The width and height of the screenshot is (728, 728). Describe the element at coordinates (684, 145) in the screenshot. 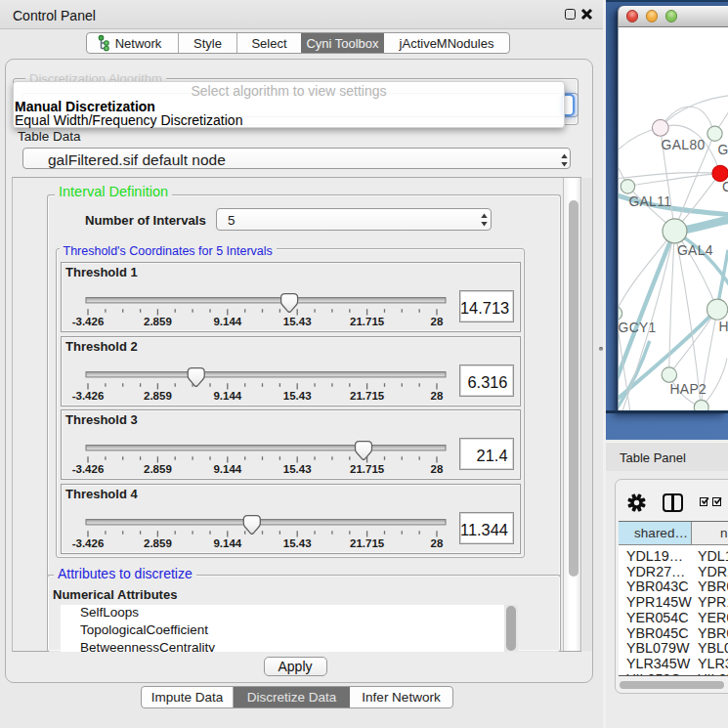

I see `svg-text: GAL80` at that location.